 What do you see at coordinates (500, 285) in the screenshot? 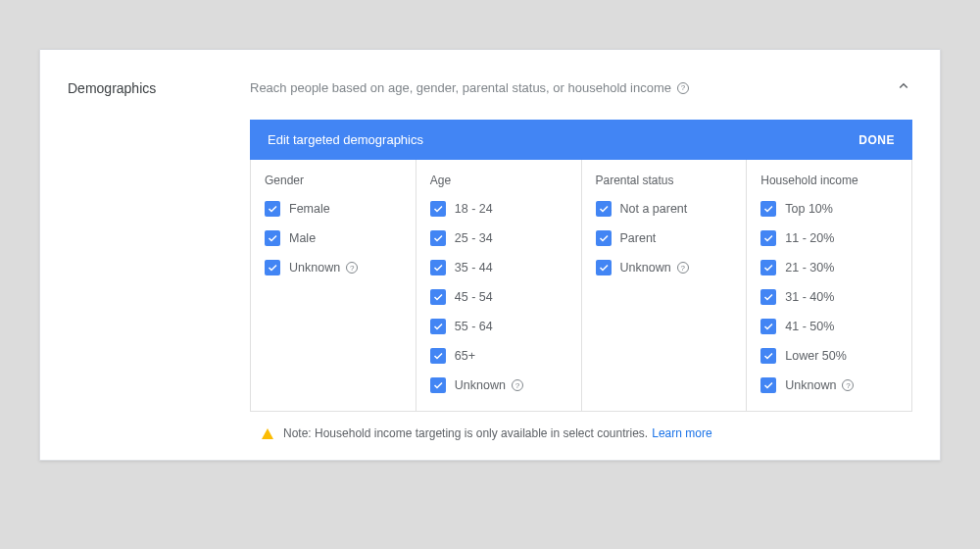
I see `col-age: Age 18 - 2425 - 3435 - 4445 - 5455 - 646…` at bounding box center [500, 285].